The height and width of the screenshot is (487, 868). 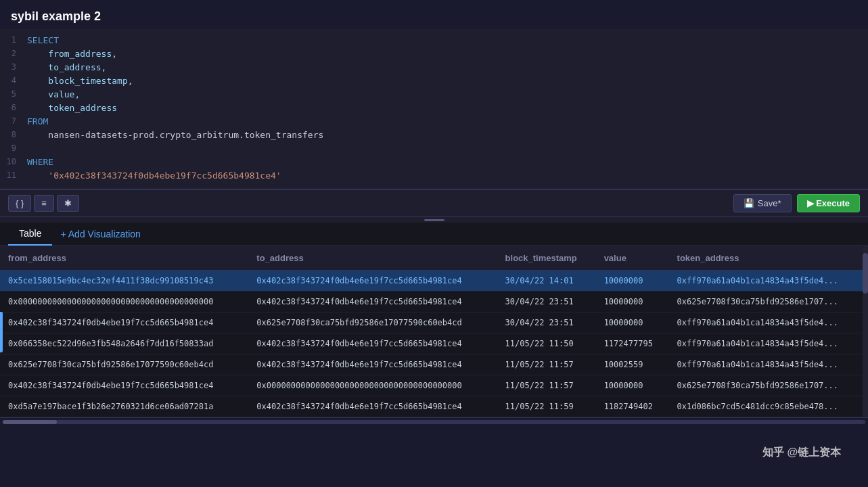 I want to click on horizontal-scrollbar, so click(x=434, y=421).